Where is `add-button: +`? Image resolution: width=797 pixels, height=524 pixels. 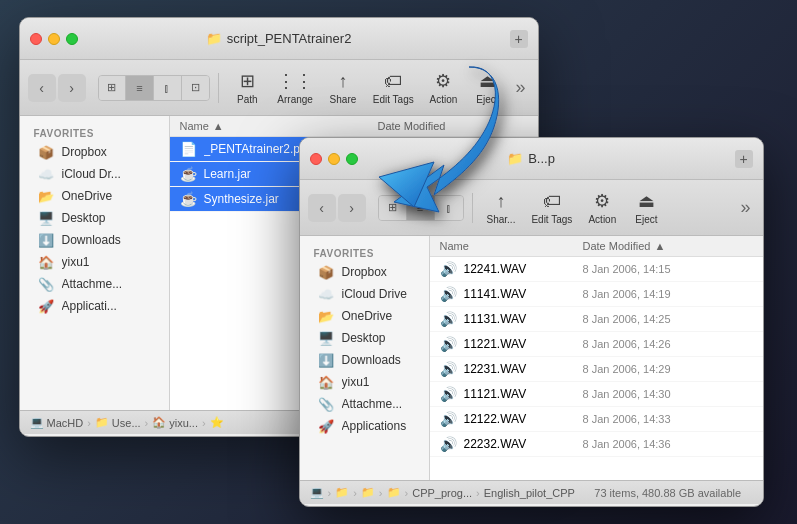
add-button: + is located at coordinates (519, 39).